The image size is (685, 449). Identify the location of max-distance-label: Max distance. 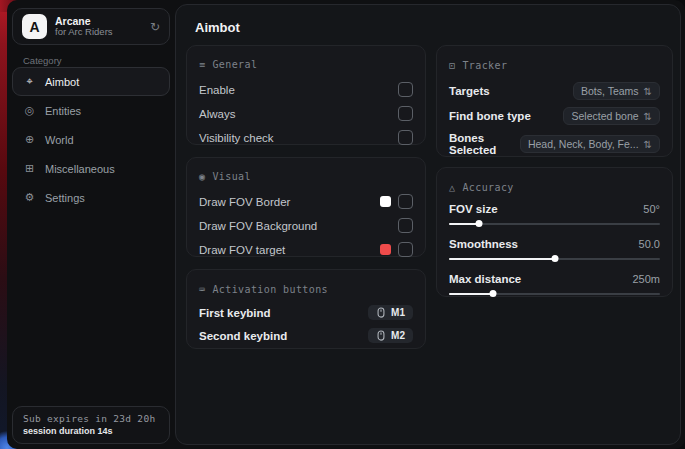
(485, 279).